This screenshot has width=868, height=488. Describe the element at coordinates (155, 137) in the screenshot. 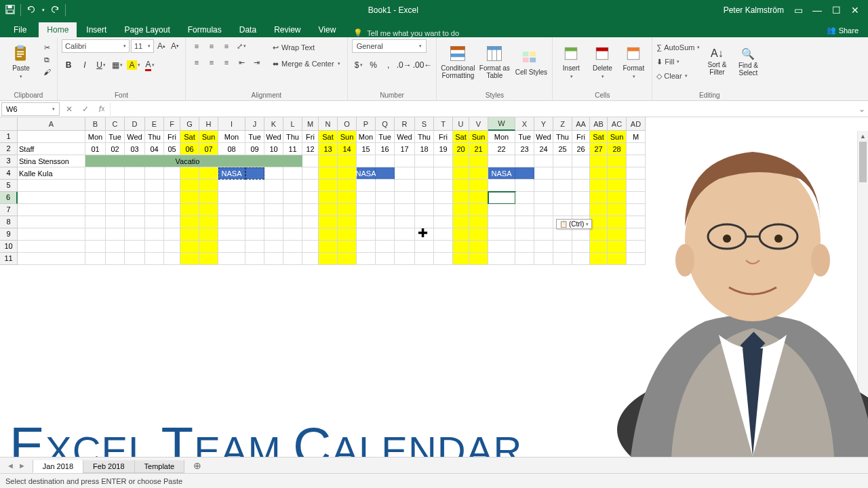

I see `cell: Thu` at that location.